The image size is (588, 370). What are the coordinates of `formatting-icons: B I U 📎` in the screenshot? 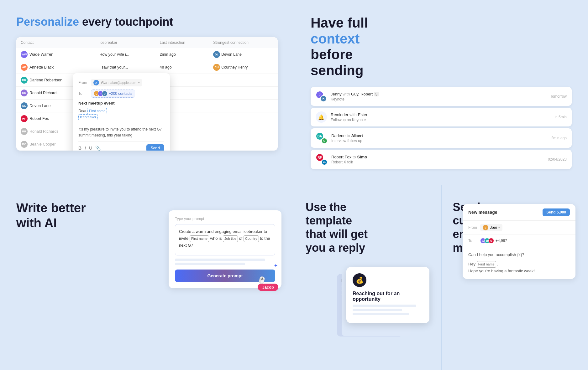 It's located at (90, 148).